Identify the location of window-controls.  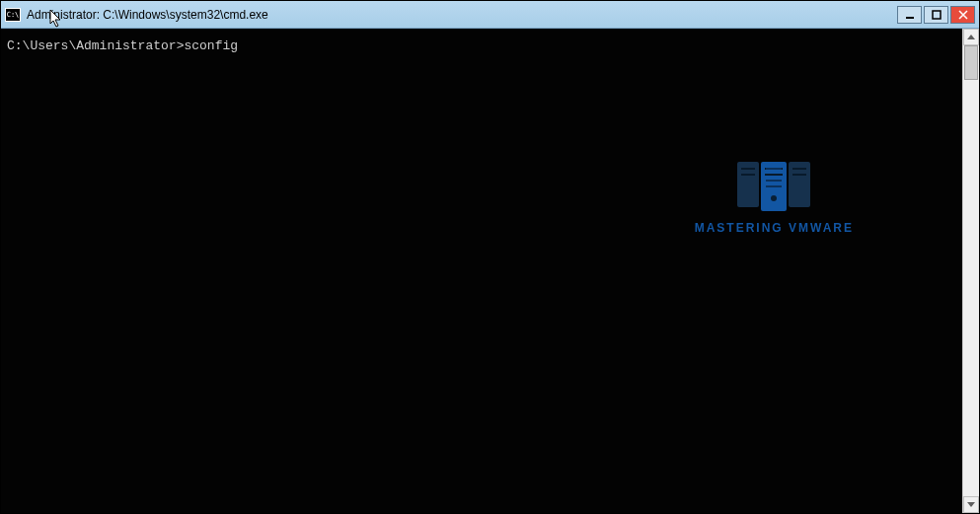
(936, 15).